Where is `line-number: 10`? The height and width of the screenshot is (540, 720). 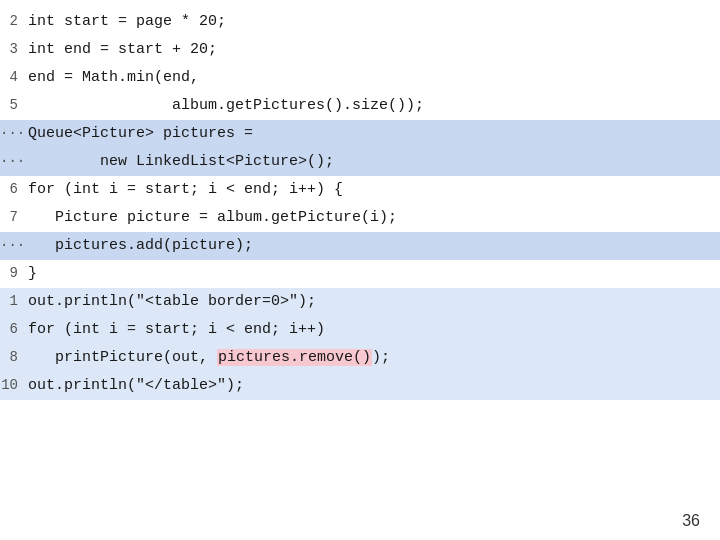 line-number: 10 is located at coordinates (14, 385).